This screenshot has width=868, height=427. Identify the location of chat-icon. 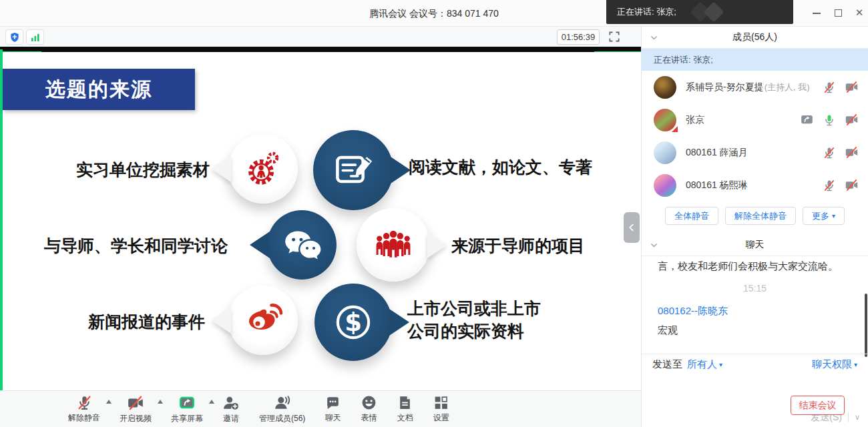
(333, 403).